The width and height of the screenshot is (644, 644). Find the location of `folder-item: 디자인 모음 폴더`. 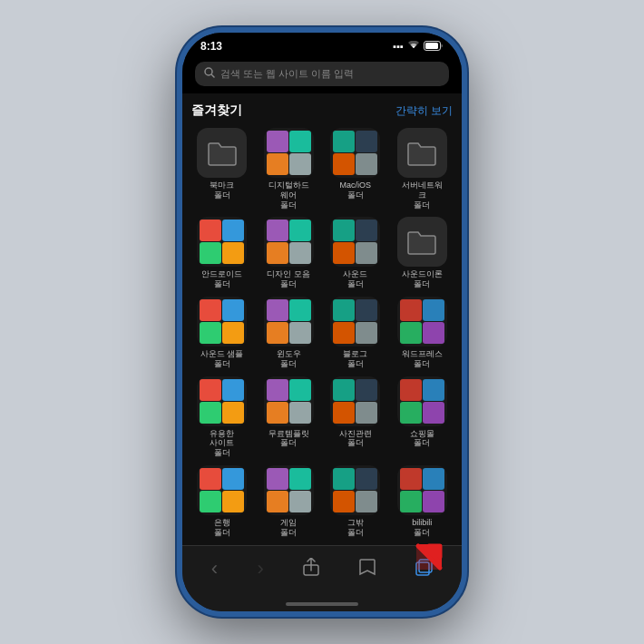

folder-item: 디자인 모음 폴더 is located at coordinates (289, 253).